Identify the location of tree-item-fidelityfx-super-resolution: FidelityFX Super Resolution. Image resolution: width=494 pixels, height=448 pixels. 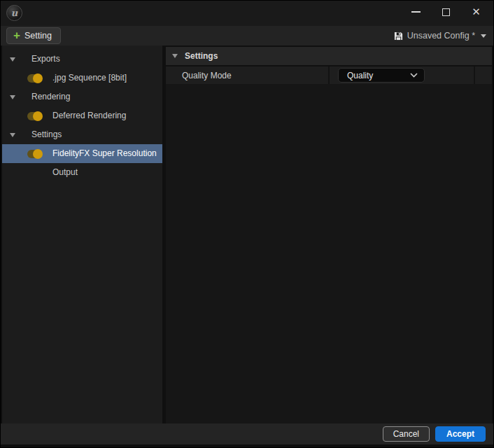
(83, 154).